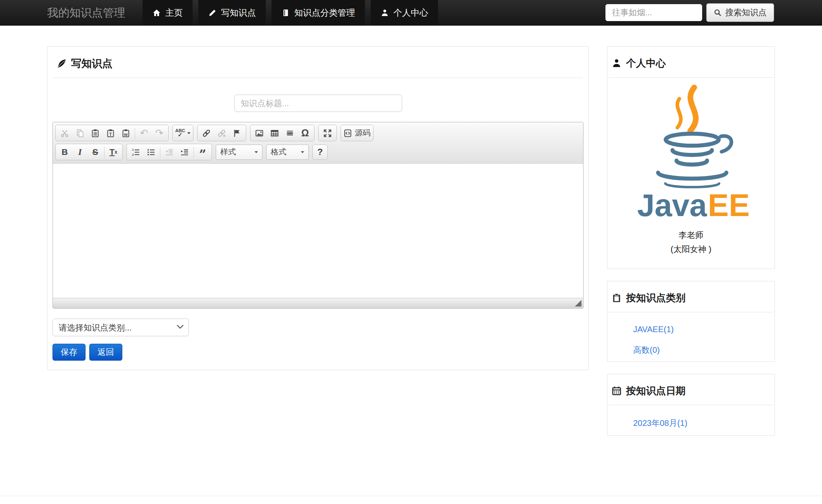 This screenshot has width=822, height=504. I want to click on knowledge-title-input, so click(318, 103).